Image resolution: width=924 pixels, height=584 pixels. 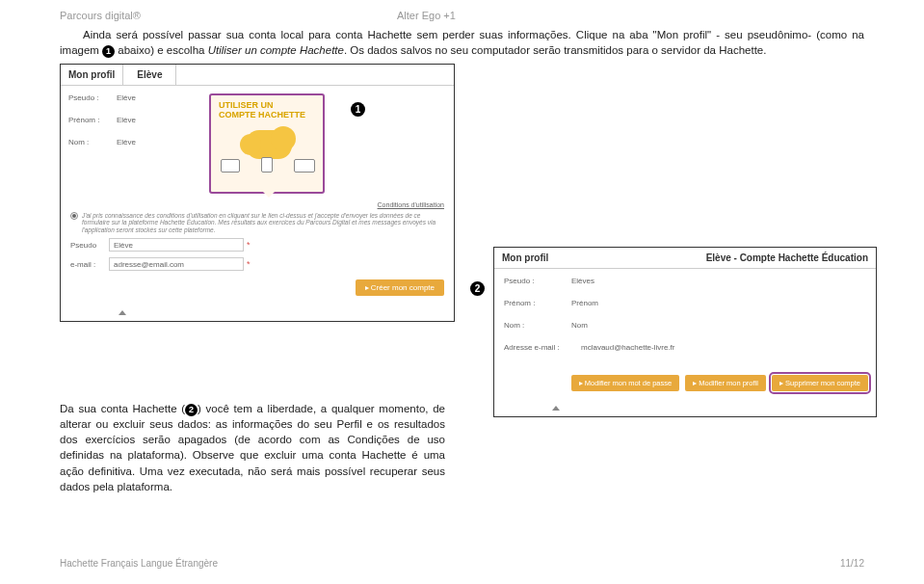 I want to click on header-left: Parcours digital®, so click(x=228, y=15).